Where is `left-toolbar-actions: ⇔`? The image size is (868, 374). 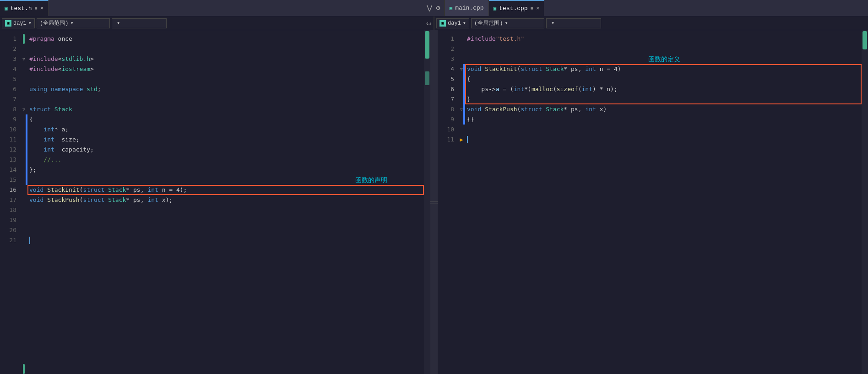 left-toolbar-actions: ⇔ is located at coordinates (429, 23).